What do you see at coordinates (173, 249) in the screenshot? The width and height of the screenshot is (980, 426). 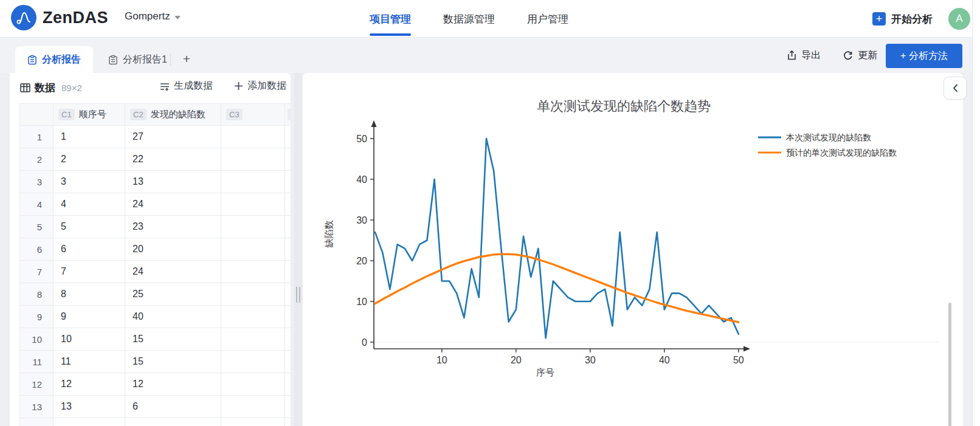 I see `table-cell: 20` at bounding box center [173, 249].